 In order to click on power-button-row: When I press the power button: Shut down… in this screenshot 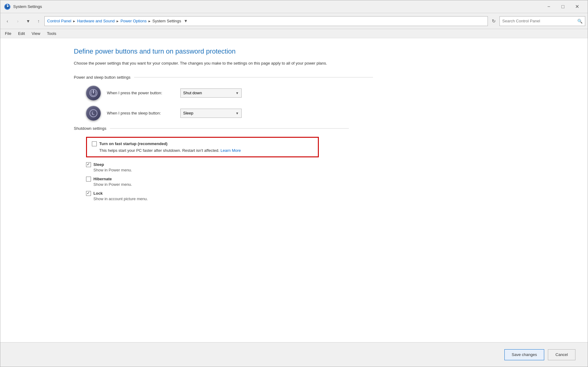, I will do `click(325, 93)`.